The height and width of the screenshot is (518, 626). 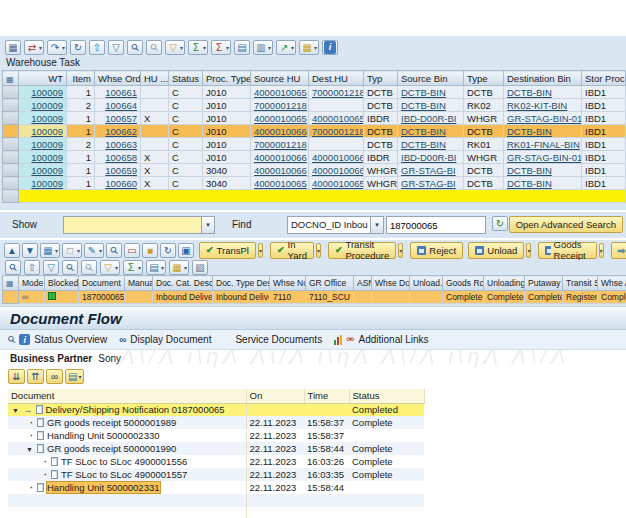 What do you see at coordinates (127, 410) in the screenshot?
I see `cell-document: ▼→Delivery/Shipping Notification 0187000…` at bounding box center [127, 410].